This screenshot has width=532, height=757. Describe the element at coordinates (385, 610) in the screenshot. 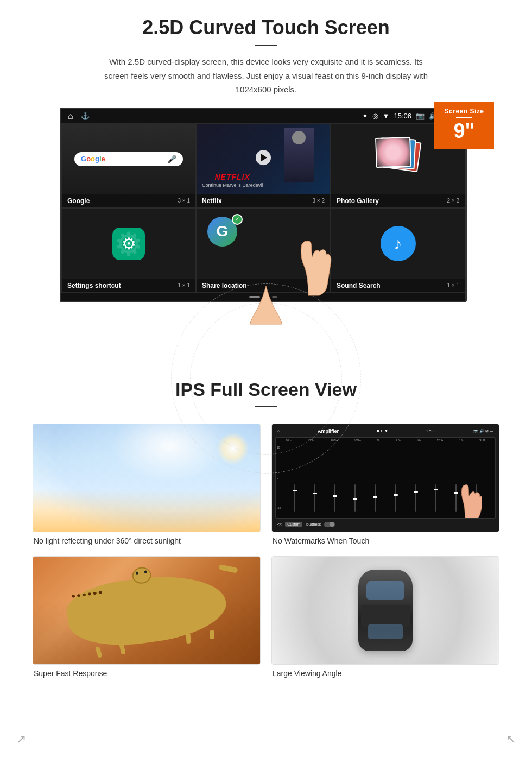

I see `car-top-view` at that location.